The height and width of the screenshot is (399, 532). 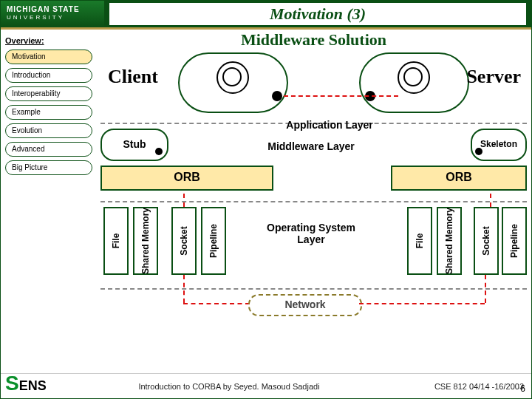 What do you see at coordinates (49, 94) in the screenshot?
I see `nav-interoperability: Interoperability` at bounding box center [49, 94].